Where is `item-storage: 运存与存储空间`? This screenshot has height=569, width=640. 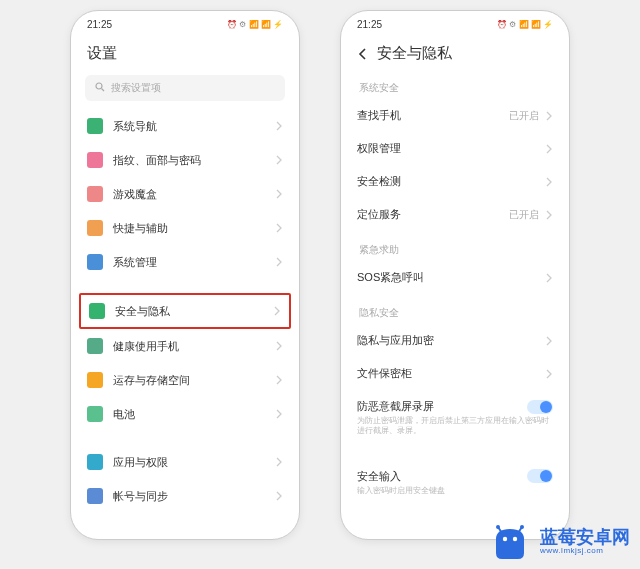 item-storage: 运存与存储空间 is located at coordinates (185, 380).